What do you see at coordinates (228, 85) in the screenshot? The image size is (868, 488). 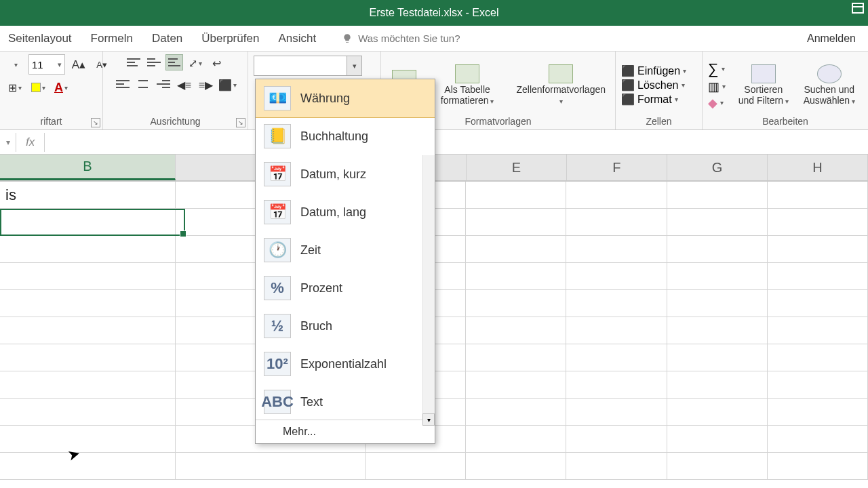 I see `merge-center-button: ⬛` at bounding box center [228, 85].